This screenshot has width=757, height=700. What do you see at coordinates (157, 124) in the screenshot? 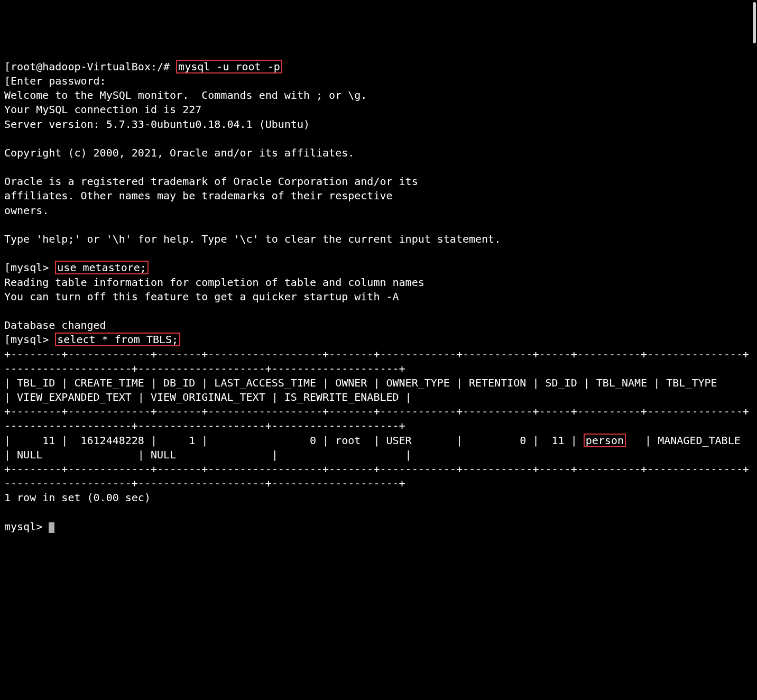
I see `welcome-line: Server version: 5.7.33-0ubuntu0.18.04.1 …` at bounding box center [157, 124].